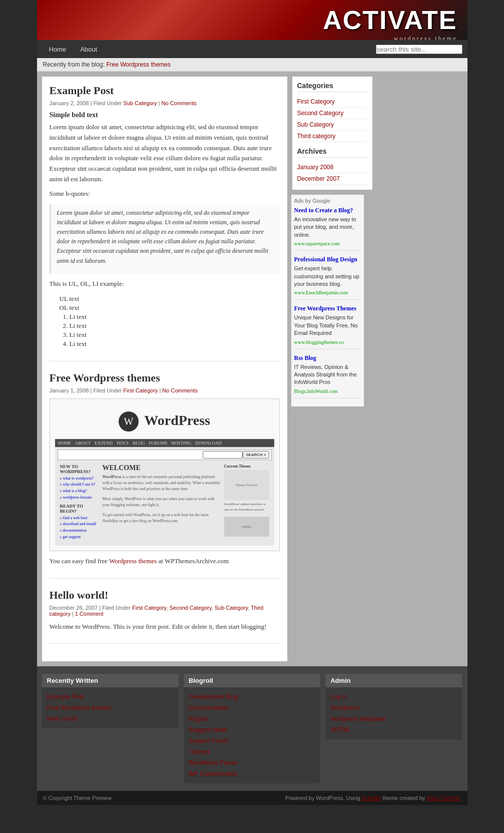 The width and height of the screenshot is (504, 833). I want to click on post-2: Free Wordpress themes January 1, 2008 | …, so click(165, 475).